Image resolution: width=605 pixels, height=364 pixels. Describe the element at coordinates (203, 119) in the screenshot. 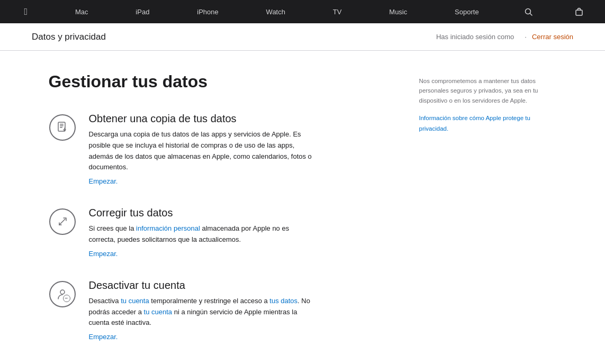

I see `section-copy-heading: Obtener una copia de tus datos` at that location.